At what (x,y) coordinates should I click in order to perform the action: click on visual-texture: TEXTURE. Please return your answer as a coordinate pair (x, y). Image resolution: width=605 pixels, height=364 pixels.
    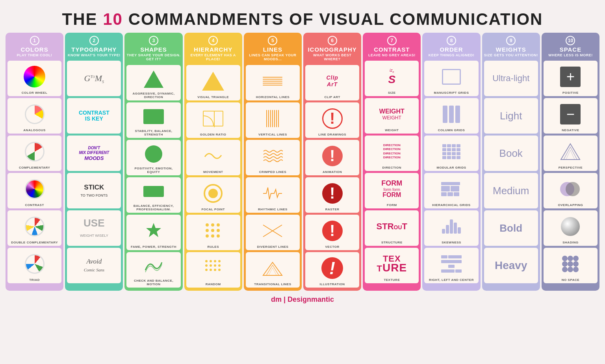
    Looking at the image, I should click on (392, 264).